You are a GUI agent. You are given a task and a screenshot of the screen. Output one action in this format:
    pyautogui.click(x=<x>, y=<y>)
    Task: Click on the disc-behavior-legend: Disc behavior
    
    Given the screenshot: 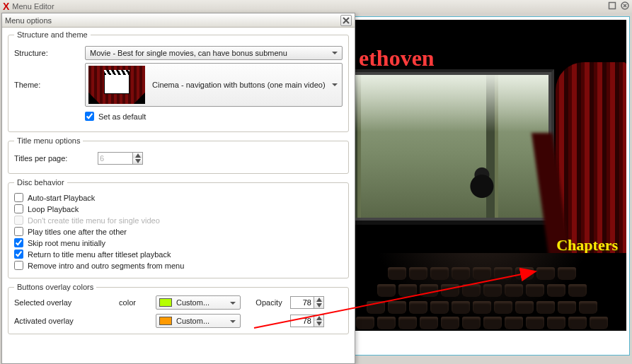 What is the action you would take?
    pyautogui.click(x=41, y=182)
    